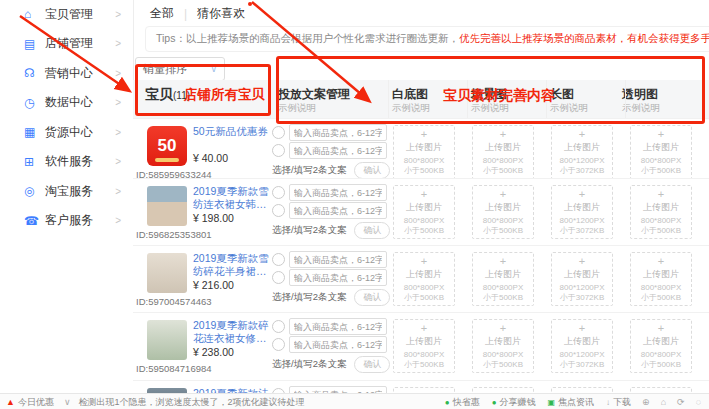 The height and width of the screenshot is (409, 709). What do you see at coordinates (572, 402) in the screenshot?
I see `statusbar-plugin-item: ▣焦点资讯` at bounding box center [572, 402].